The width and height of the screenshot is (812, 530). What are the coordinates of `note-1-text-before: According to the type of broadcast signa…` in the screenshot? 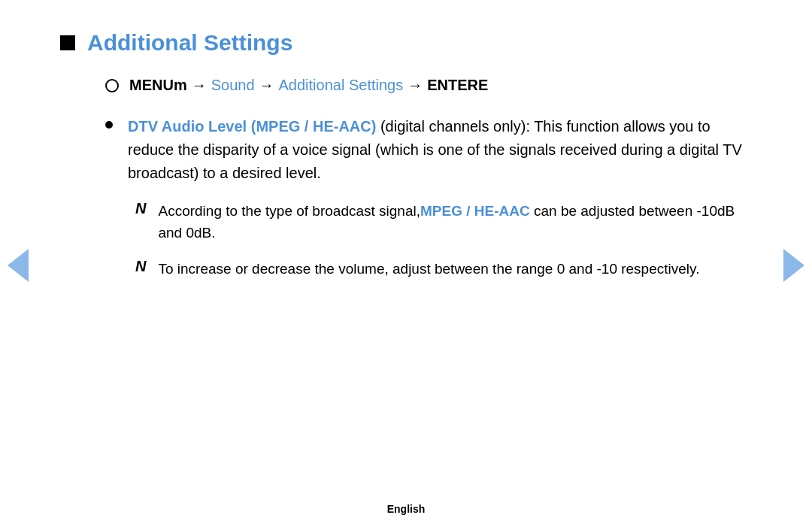 It's located at (289, 210).